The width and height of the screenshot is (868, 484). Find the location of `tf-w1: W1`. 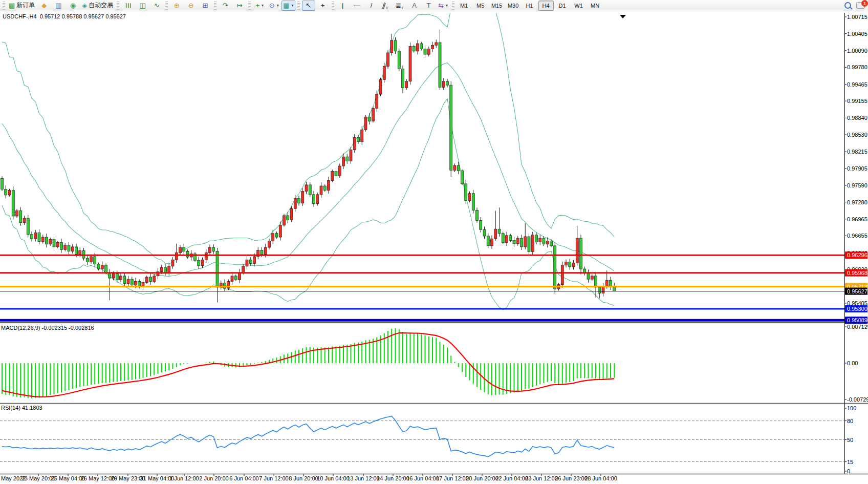

tf-w1: W1 is located at coordinates (579, 6).